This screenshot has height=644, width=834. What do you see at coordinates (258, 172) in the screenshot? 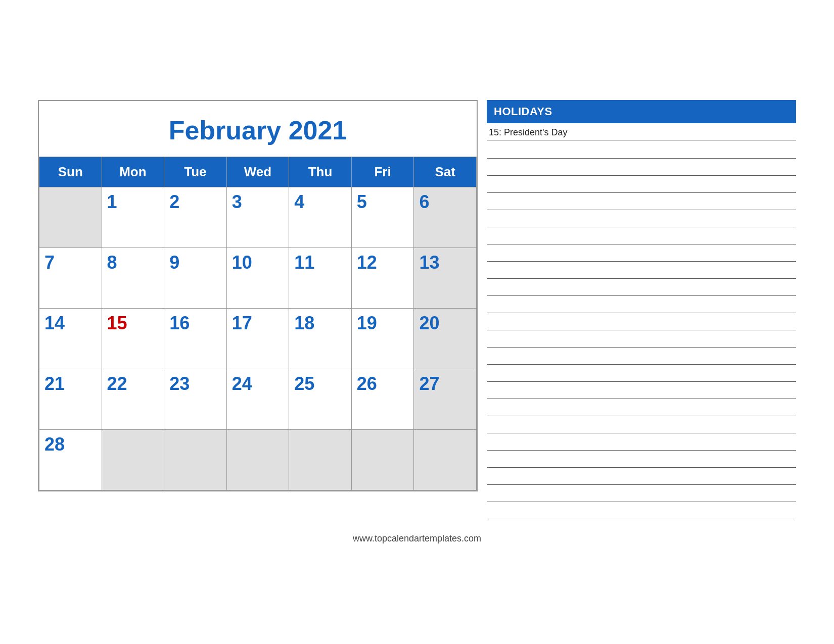
I see `weekday-header-row: Sun Mon Tue Wed Thu Fri Sat` at bounding box center [258, 172].